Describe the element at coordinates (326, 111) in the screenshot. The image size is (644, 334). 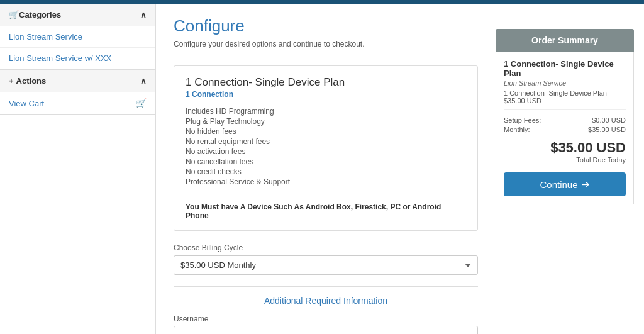
I see `feature-item: Includes HD Programming` at that location.